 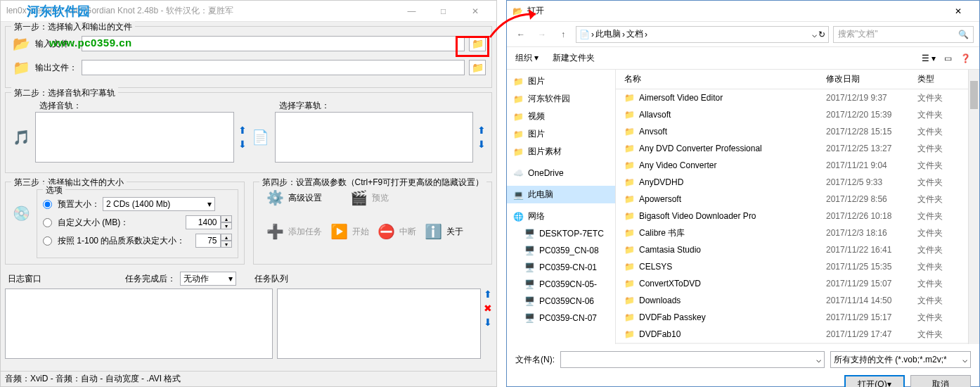 What do you see at coordinates (903, 34) in the screenshot?
I see `search-input: 搜索"文档" 🔍` at bounding box center [903, 34].